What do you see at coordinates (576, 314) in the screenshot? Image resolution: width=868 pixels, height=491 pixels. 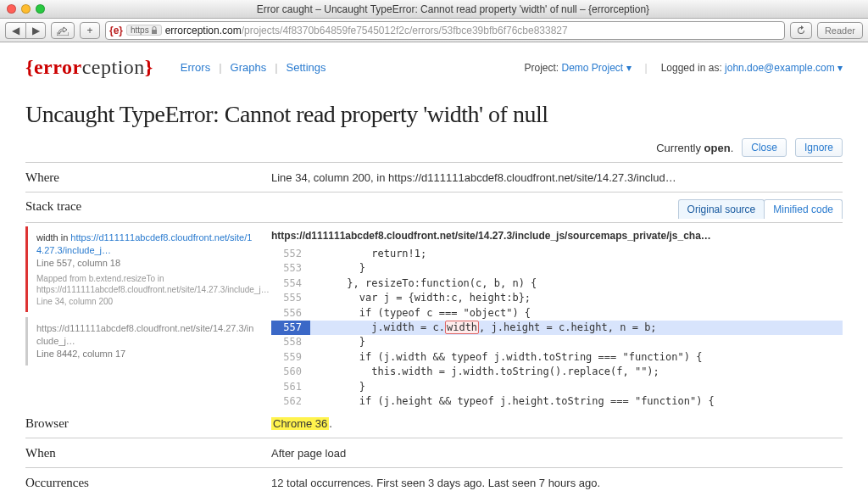 I see `code-text: if (typeof c === "object") {` at bounding box center [576, 314].